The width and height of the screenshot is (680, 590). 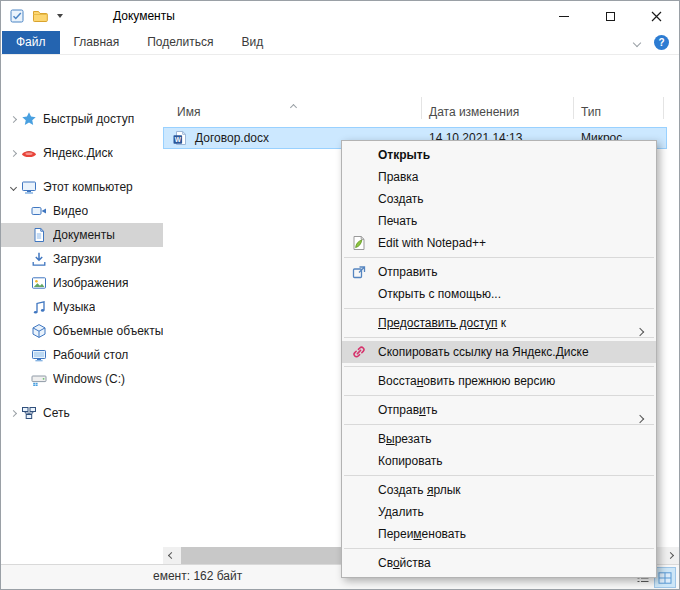 I want to click on computer-icon, so click(x=29, y=187).